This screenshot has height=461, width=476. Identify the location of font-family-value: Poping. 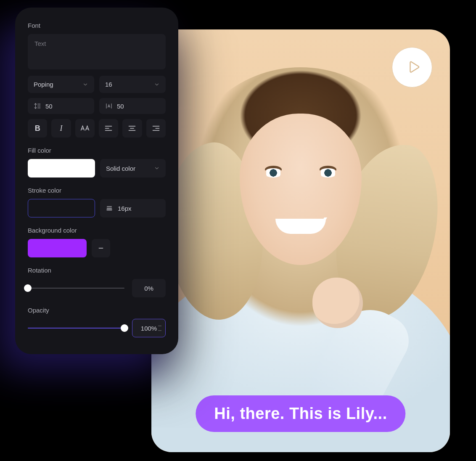
(44, 84).